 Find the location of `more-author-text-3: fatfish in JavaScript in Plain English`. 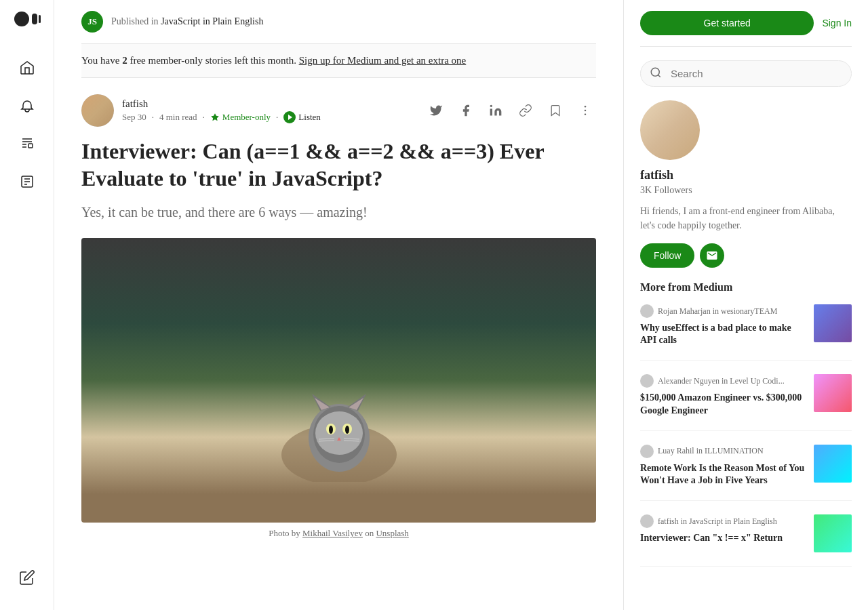

more-author-text-3: fatfish in JavaScript in Plain English is located at coordinates (717, 522).